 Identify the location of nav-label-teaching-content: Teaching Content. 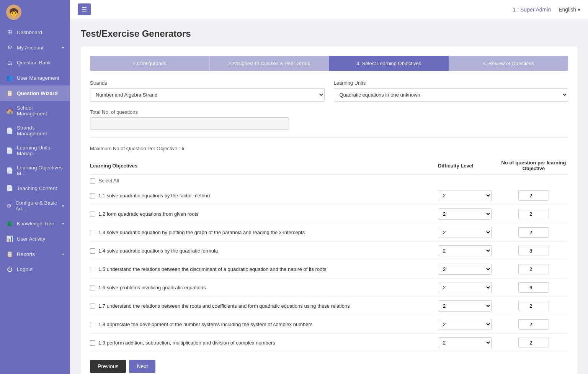
(37, 189).